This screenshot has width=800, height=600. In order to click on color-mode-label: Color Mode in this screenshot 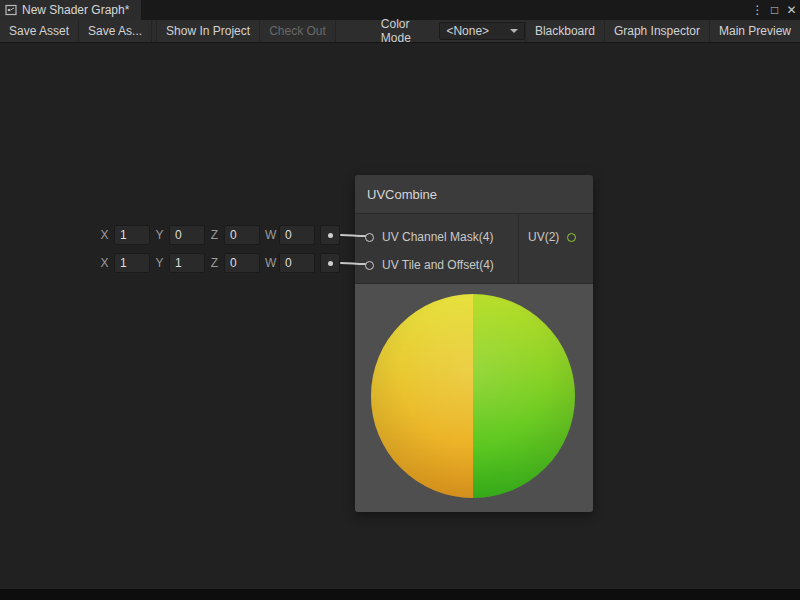, I will do `click(407, 31)`.